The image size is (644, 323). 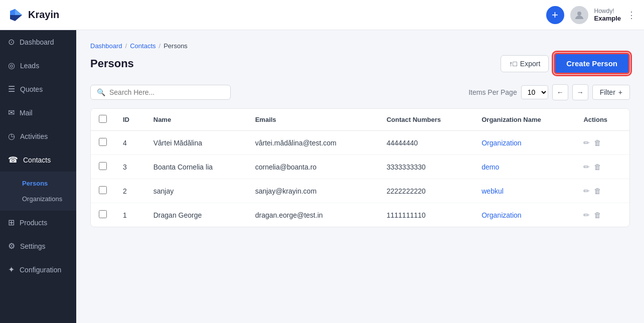 What do you see at coordinates (167, 92) in the screenshot?
I see `search-input` at bounding box center [167, 92].